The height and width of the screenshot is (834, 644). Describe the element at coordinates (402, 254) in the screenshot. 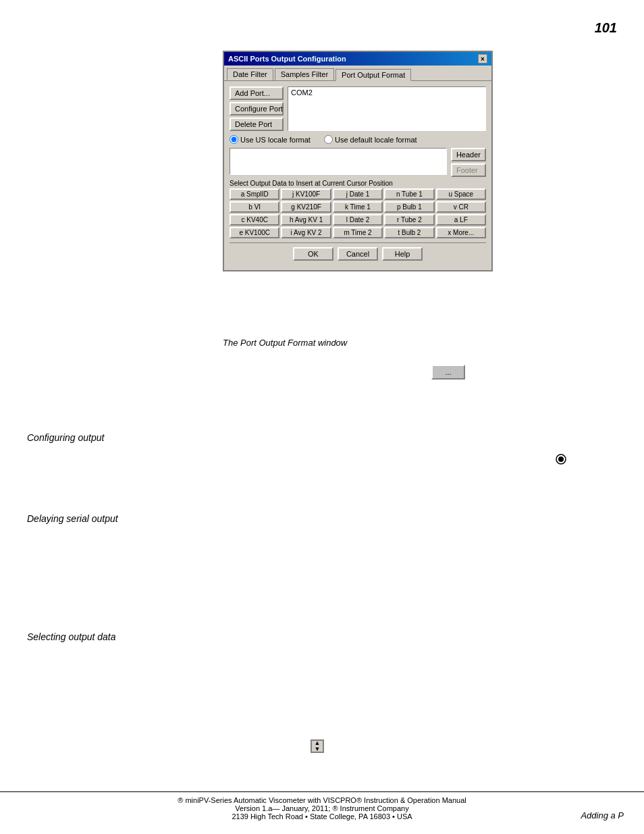

I see `help-button: Help` at that location.